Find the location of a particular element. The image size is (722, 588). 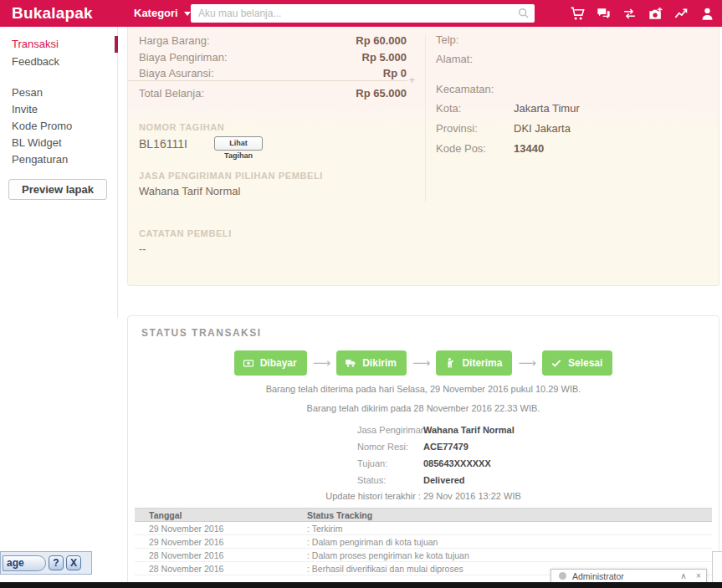

kota-label: Kota: is located at coordinates (448, 109).